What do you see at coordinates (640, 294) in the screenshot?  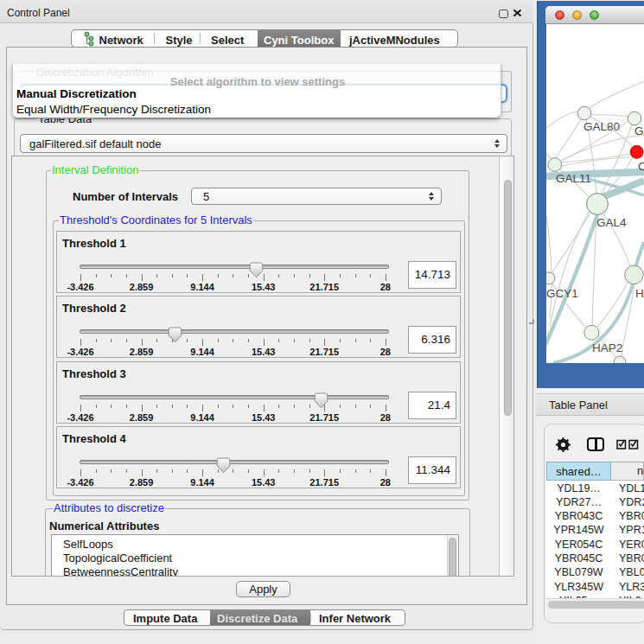 I see `svg-text: HA` at bounding box center [640, 294].